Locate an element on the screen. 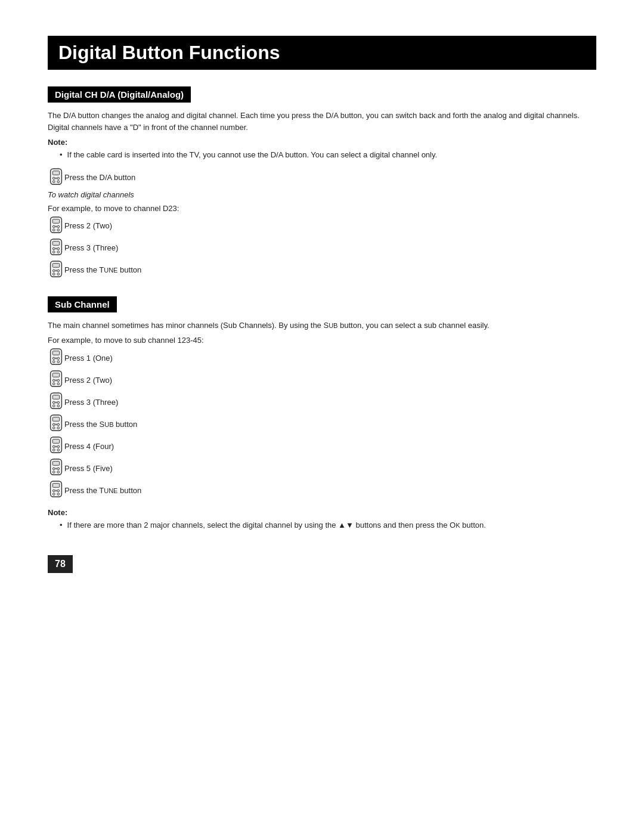  section1-body: The D/A button changes the analog and di… is located at coordinates (322, 122).